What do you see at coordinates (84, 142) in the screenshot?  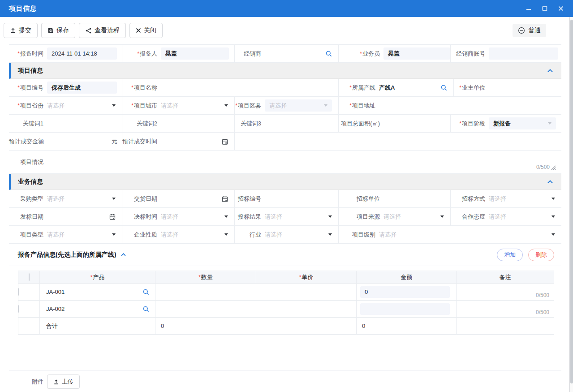 I see `expected-amount-input: 元` at bounding box center [84, 142].